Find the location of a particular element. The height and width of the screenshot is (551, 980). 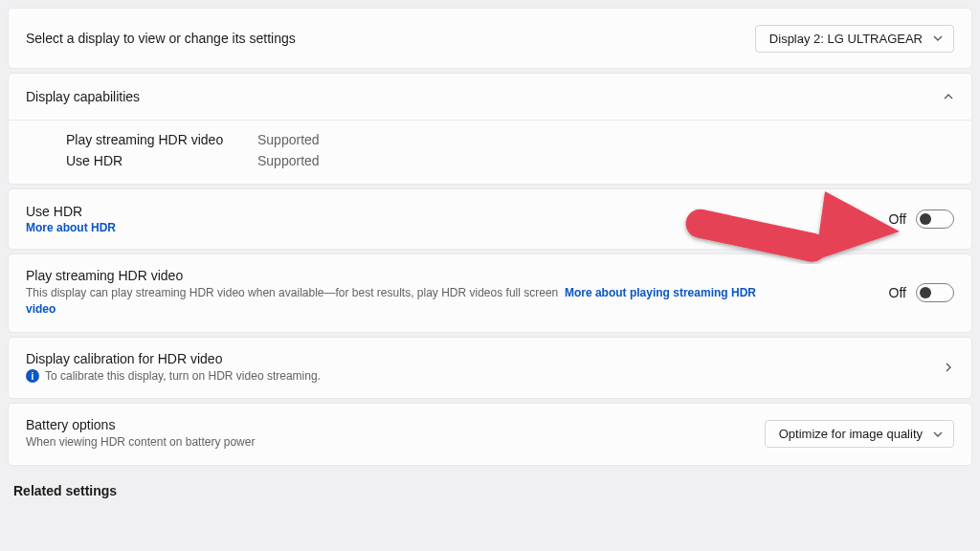

more-about-hdr-link: More about HDR is located at coordinates (71, 228).